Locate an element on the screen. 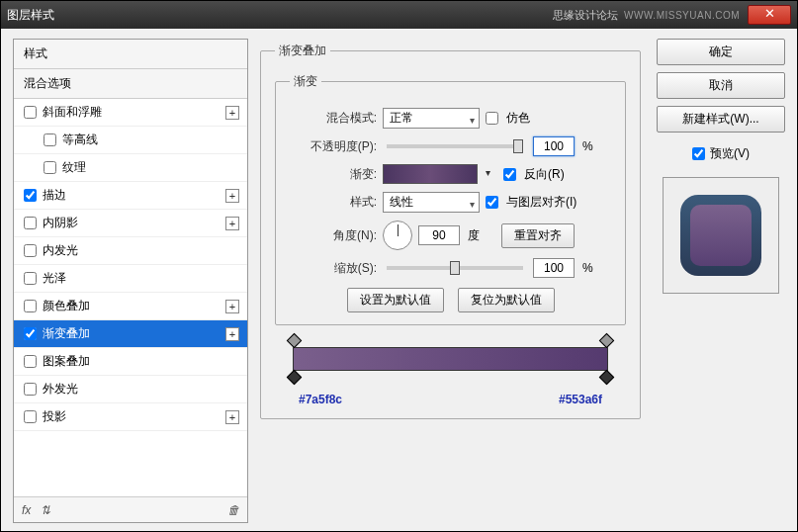 This screenshot has height=532, width=798. style-item-图案叠加: 图案叠加 is located at coordinates (131, 362).